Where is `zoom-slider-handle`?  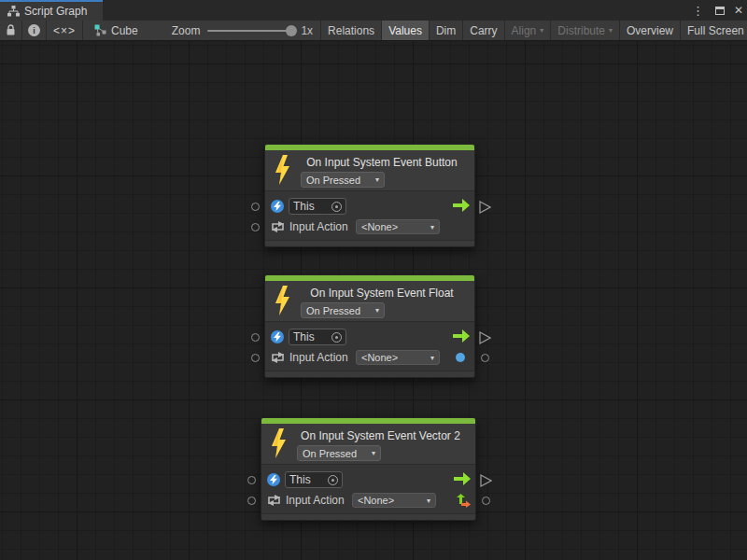 zoom-slider-handle is located at coordinates (291, 31).